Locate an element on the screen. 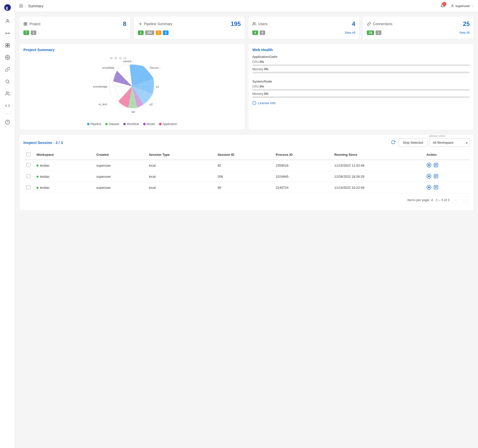 This screenshot has width=478, height=448. sidebar-item-link is located at coordinates (8, 69).